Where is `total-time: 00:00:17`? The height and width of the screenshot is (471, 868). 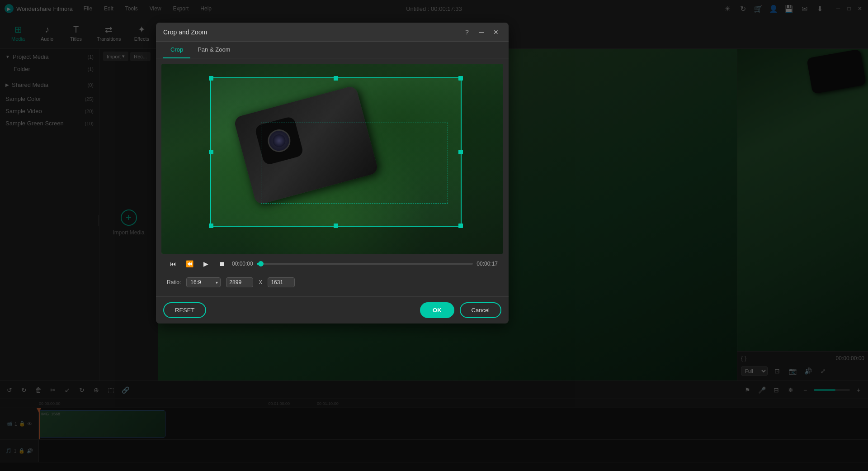 total-time: 00:00:17 is located at coordinates (487, 264).